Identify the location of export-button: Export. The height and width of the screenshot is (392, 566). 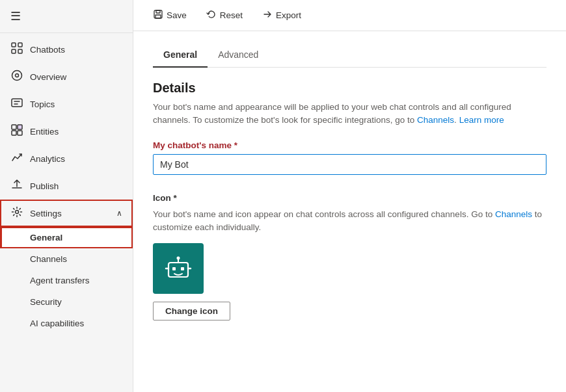
(282, 16).